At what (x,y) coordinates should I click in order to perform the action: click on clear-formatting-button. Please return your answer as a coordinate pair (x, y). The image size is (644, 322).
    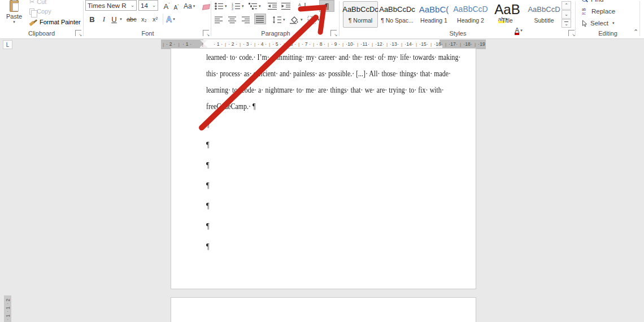
    Looking at the image, I should click on (206, 7).